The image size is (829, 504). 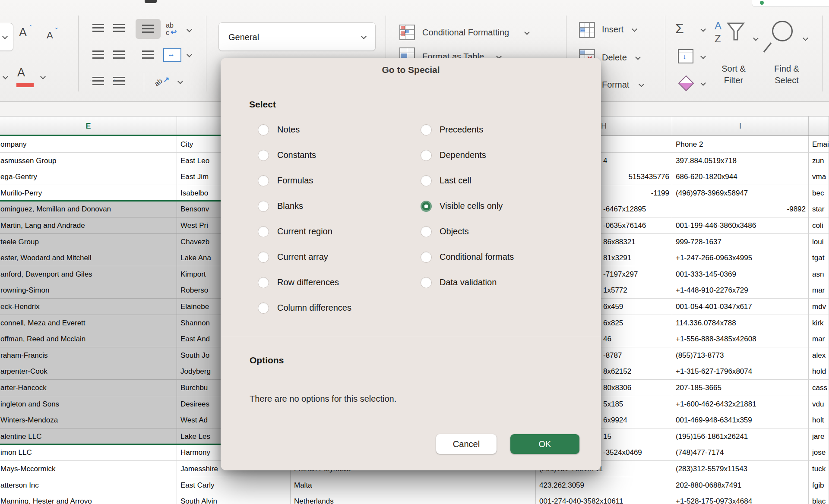 I want to click on cell-phone1: 001-274-040-3582x10611, so click(x=604, y=499).